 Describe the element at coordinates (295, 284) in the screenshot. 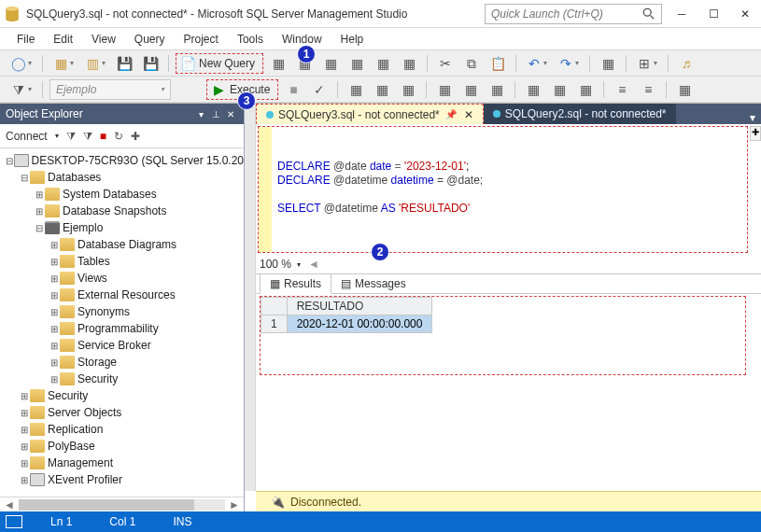

I see `tab-results: ▦Results` at that location.